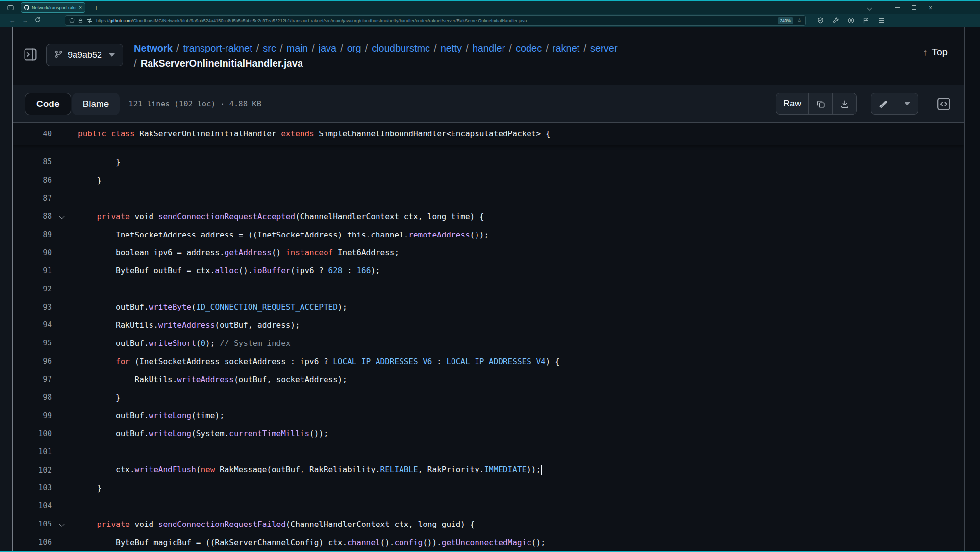  I want to click on symbols-panel-button, so click(944, 104).